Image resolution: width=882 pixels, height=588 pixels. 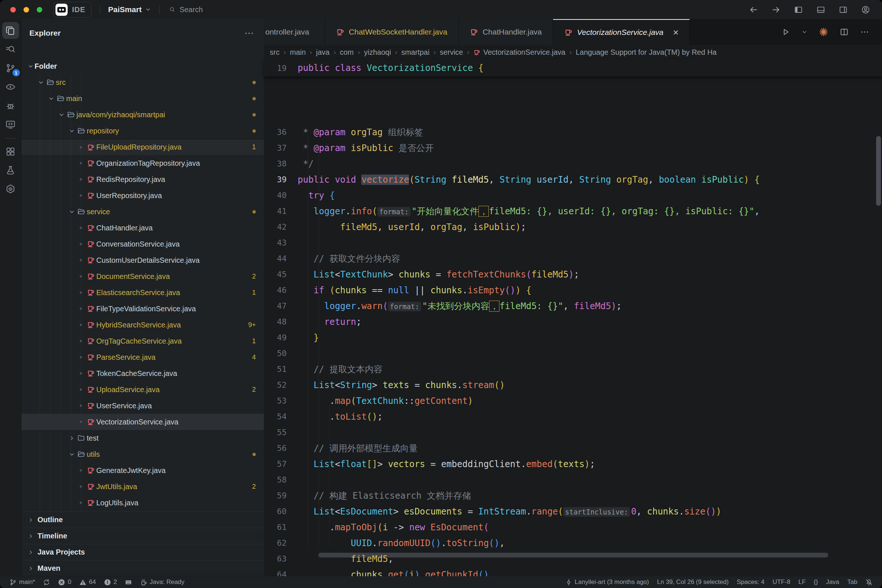 I want to click on tree-item-filetypevalidationservice-java: FileTypeValidationService.java, so click(x=142, y=309).